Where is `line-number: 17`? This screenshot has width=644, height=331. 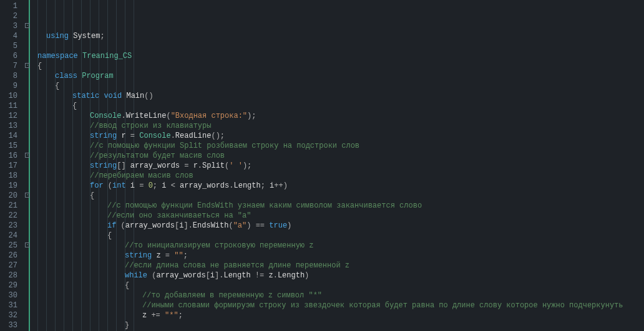
line-number: 17 is located at coordinates (12, 166).